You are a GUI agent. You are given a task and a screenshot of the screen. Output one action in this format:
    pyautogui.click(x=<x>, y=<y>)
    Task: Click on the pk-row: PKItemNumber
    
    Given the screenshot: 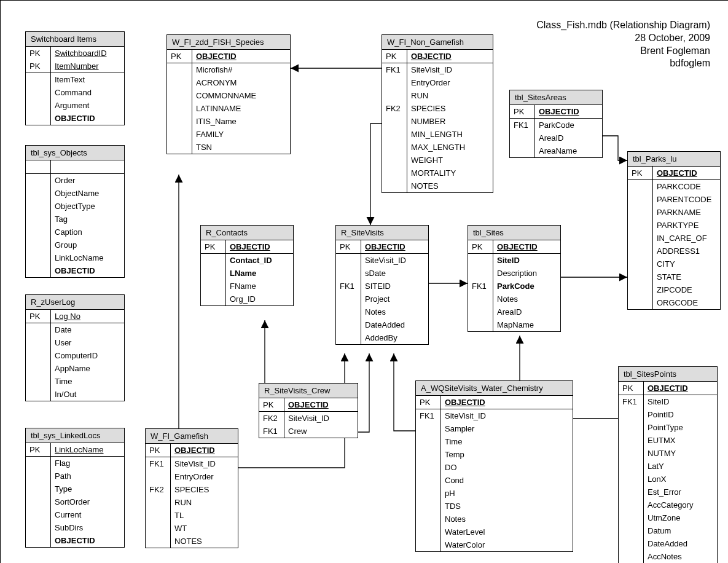 What is the action you would take?
    pyautogui.click(x=75, y=66)
    